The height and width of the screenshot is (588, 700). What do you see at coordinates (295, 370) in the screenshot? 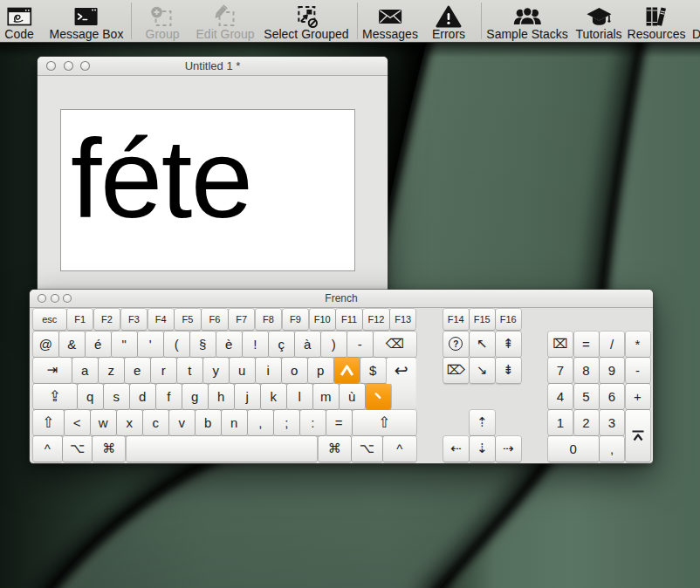
I see `key-o: o` at bounding box center [295, 370].